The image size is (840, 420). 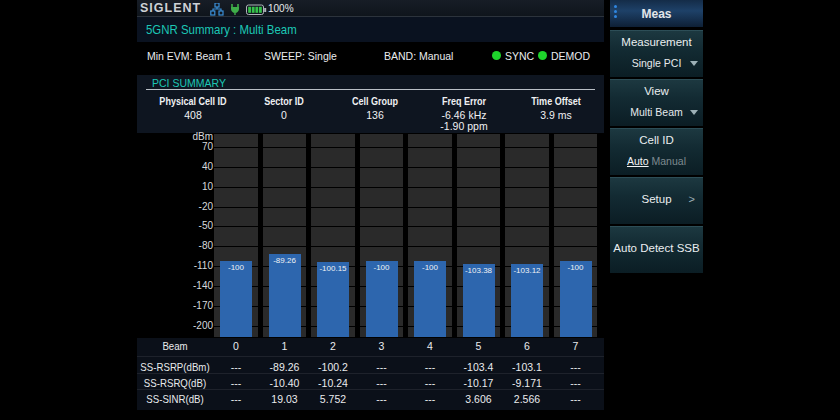 I want to click on ss-sinr-db-cell-beam-1: 19.03, so click(x=285, y=399).